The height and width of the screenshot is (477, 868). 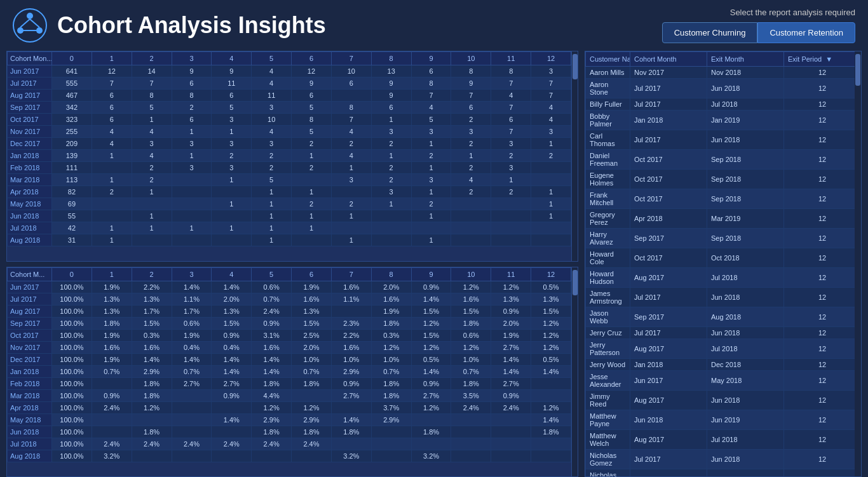 What do you see at coordinates (391, 156) in the screenshot?
I see `cell-7-9: 1` at bounding box center [391, 156].